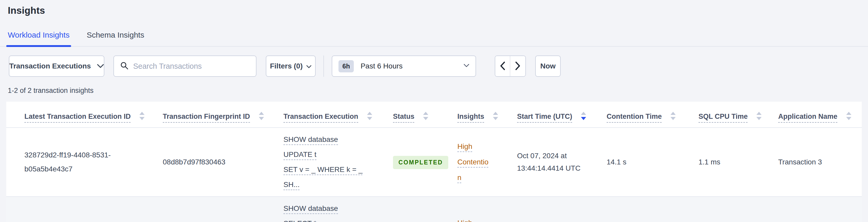 The image size is (868, 222). Describe the element at coordinates (75, 210) in the screenshot. I see `cell-execution-id: 452da3e7-e7fa-4801-aa40-c59988d14eb6` at that location.